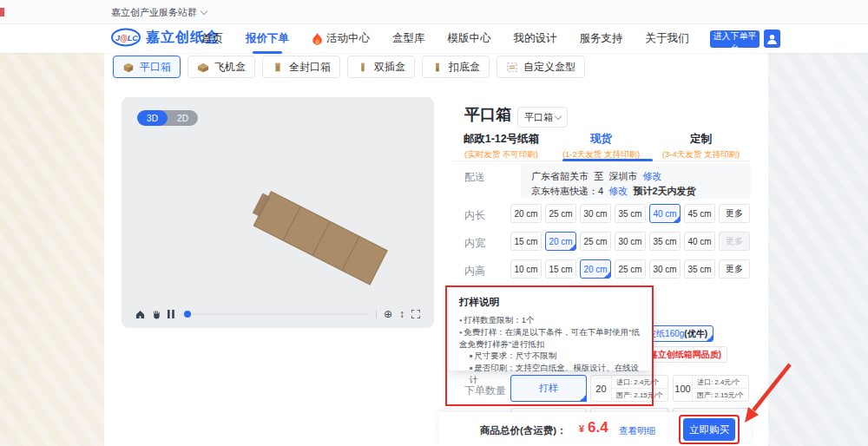 This screenshot has width=868, height=446. I want to click on nav-item-my-designs: 我的设计, so click(536, 38).